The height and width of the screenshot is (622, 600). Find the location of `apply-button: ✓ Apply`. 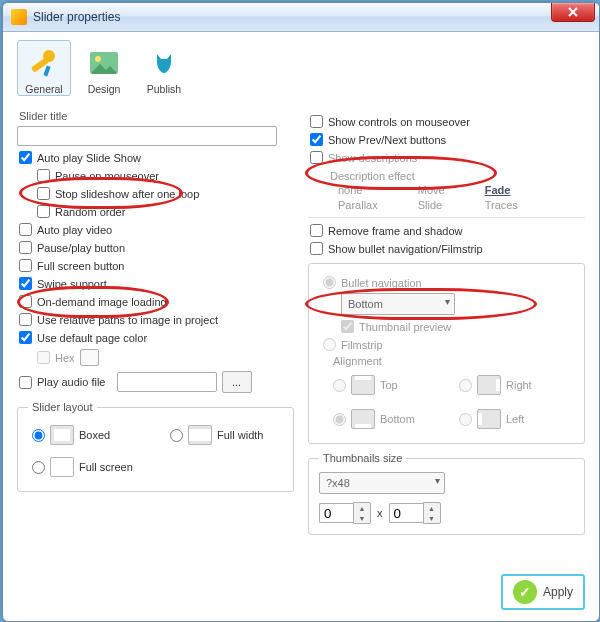

apply-button: ✓ Apply is located at coordinates (543, 592).